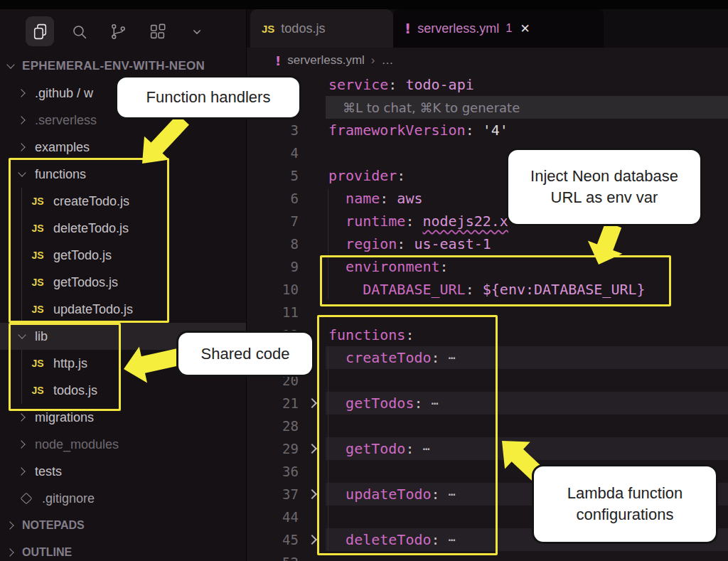 This screenshot has height=561, width=728. What do you see at coordinates (65, 367) in the screenshot?
I see `highlight-box-lib-folder` at bounding box center [65, 367].